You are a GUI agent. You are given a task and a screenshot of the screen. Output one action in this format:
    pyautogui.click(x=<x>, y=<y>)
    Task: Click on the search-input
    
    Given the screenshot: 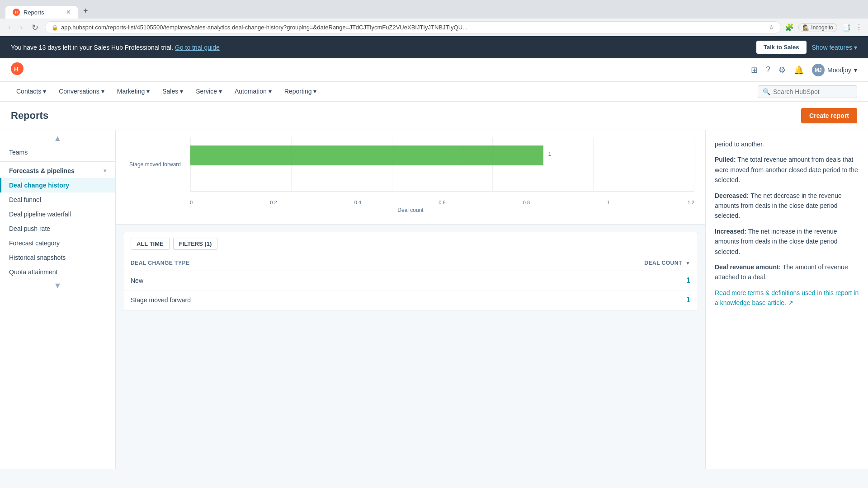 What is the action you would take?
    pyautogui.click(x=813, y=92)
    